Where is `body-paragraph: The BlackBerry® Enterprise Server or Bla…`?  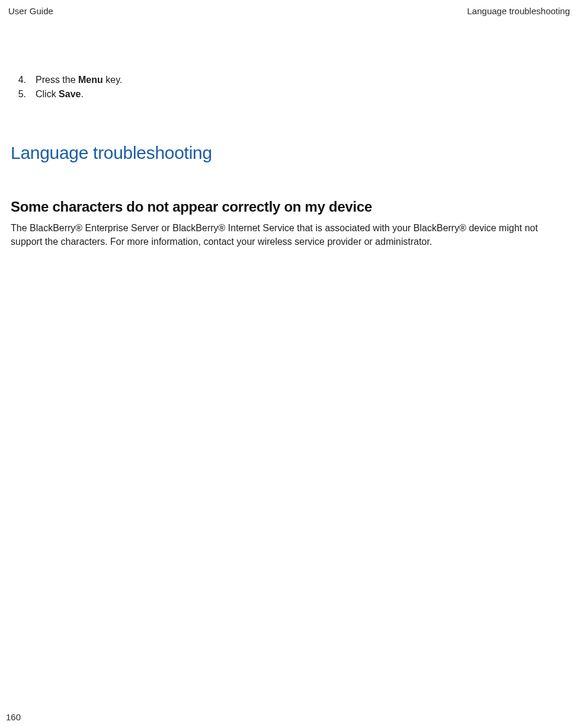
body-paragraph: The BlackBerry® Enterprise Server or Bla… is located at coordinates (288, 235).